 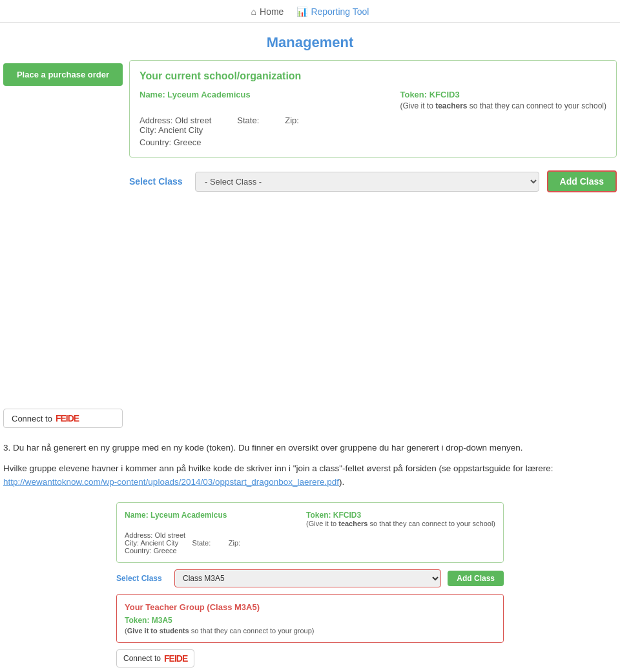 What do you see at coordinates (142, 578) in the screenshot?
I see `preview-select-label: Select Class` at bounding box center [142, 578].